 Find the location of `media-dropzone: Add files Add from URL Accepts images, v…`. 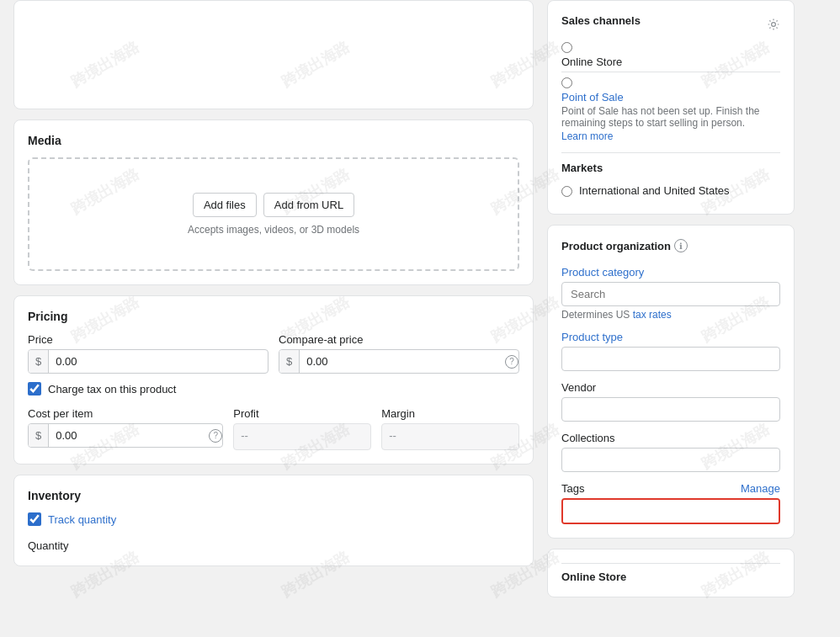

media-dropzone: Add files Add from URL Accepts images, v… is located at coordinates (274, 214).